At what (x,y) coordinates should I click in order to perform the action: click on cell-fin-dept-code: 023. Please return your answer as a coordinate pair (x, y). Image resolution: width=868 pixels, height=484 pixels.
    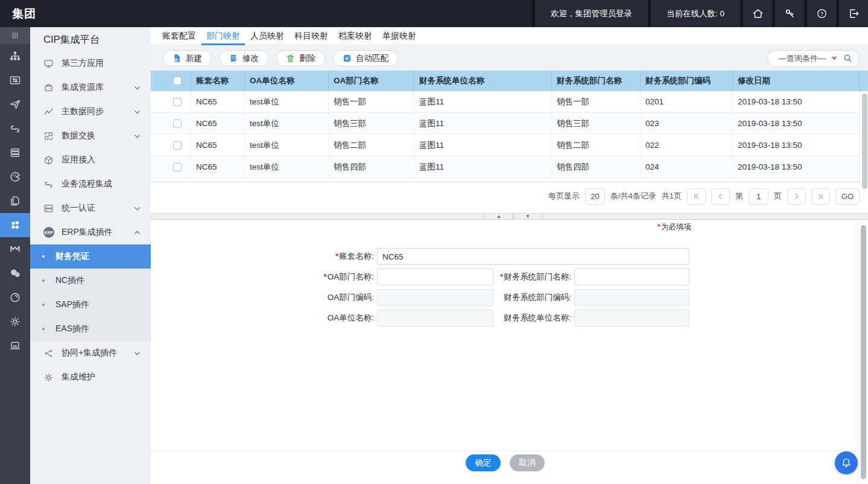
    Looking at the image, I should click on (686, 123).